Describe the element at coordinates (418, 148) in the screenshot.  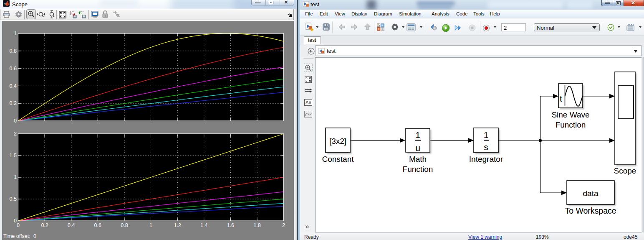
I see `svg-text: u` at that location.